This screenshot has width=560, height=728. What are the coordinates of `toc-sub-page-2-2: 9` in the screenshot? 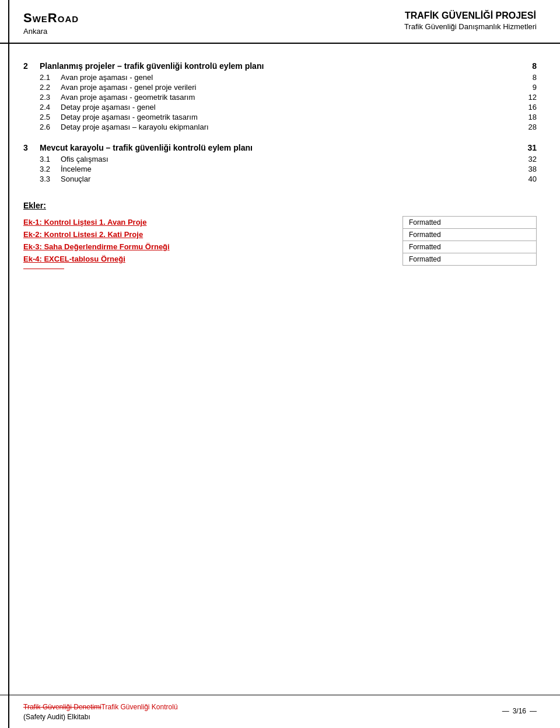 It's located at (525, 88).